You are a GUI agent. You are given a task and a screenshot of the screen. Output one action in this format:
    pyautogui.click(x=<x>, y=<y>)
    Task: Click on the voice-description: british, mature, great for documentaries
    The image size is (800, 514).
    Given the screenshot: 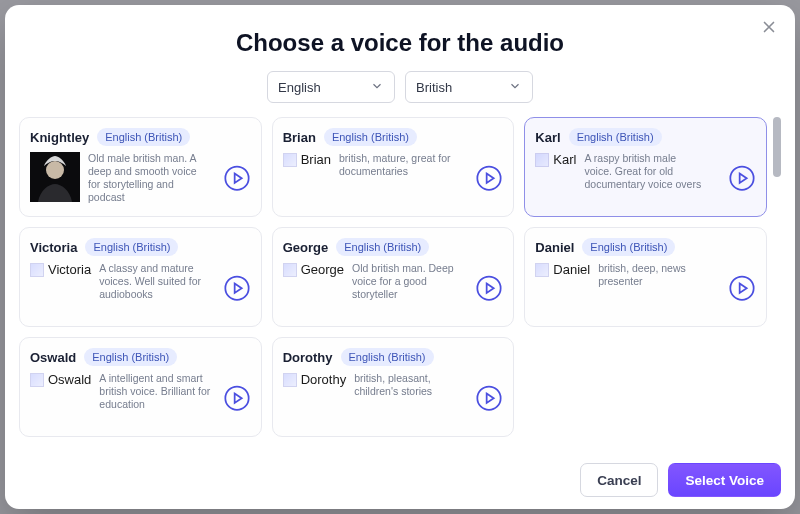 What is the action you would take?
    pyautogui.click(x=399, y=165)
    